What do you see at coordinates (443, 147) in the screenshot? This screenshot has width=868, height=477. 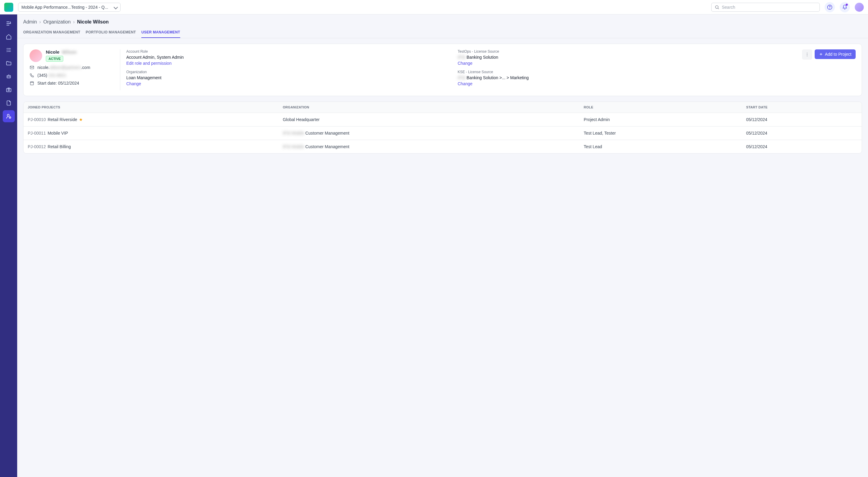 I see `table-row: PJ-00012Retail BillingIFSI Mobile Custom…` at bounding box center [443, 147].